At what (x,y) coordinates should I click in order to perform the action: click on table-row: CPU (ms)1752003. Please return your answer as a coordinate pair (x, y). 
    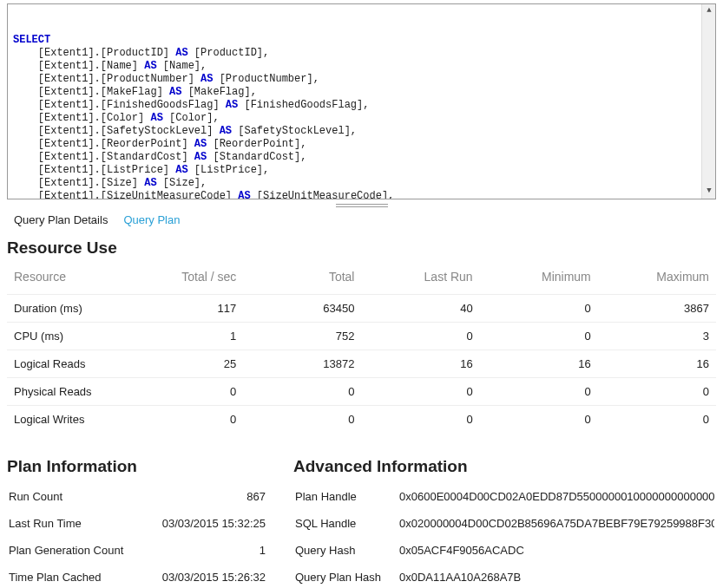
    Looking at the image, I should click on (361, 336).